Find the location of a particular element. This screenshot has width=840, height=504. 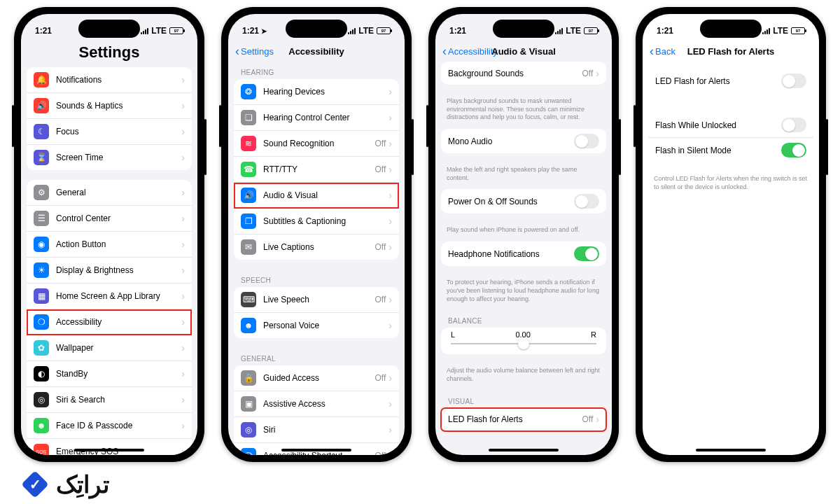

settings-row: ❍Accessibility› is located at coordinates (109, 322).